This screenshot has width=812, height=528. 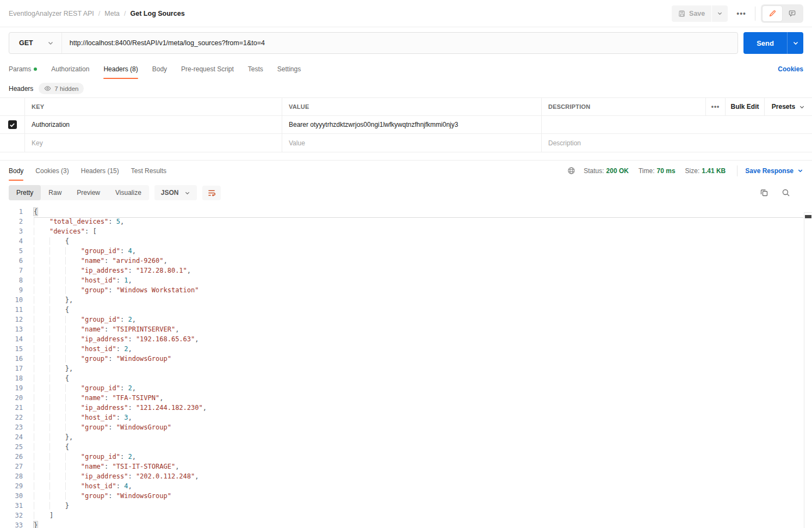 What do you see at coordinates (373, 43) in the screenshot?
I see `url-container: GET http://localhost:8400/RestAPI/v1/met…` at bounding box center [373, 43].